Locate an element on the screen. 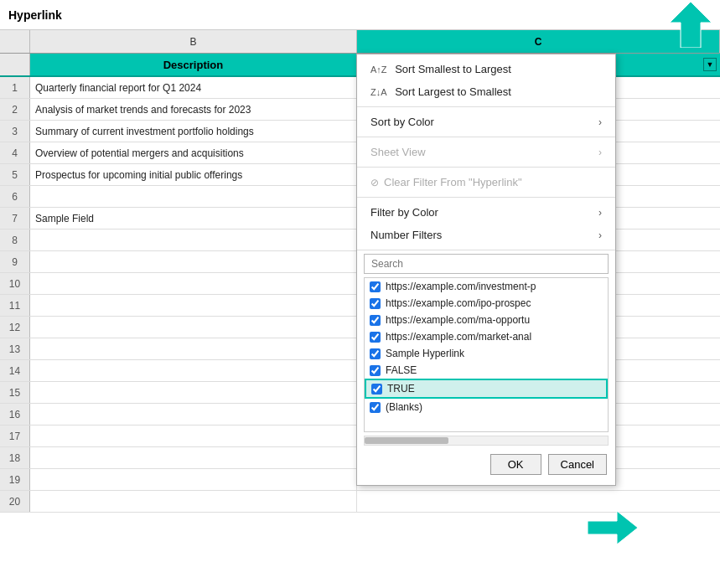 Image resolution: width=720 pixels, height=588 pixels. sort-desc-icon: Z↓A is located at coordinates (379, 92).